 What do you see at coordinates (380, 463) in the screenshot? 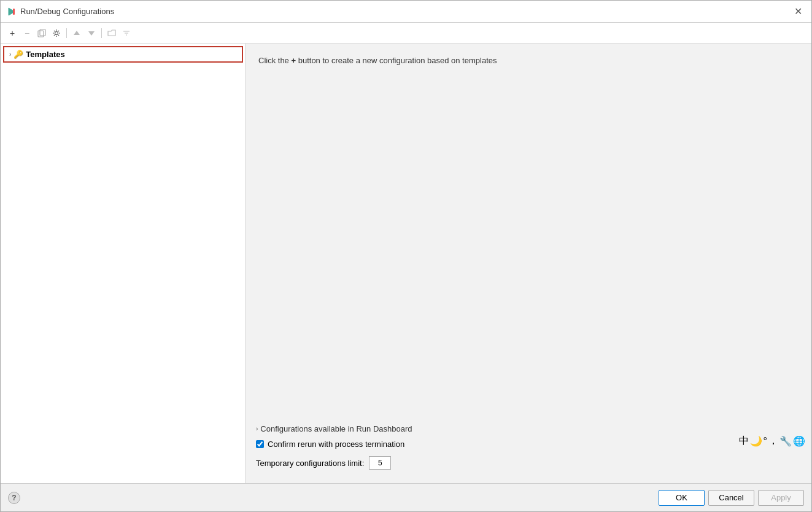
I see `temp-config-input` at bounding box center [380, 463].